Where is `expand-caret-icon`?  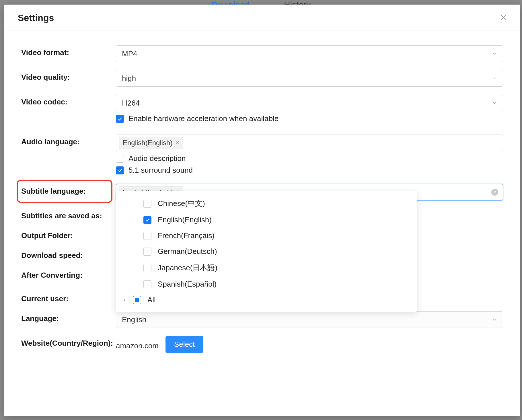
expand-caret-icon is located at coordinates (125, 300).